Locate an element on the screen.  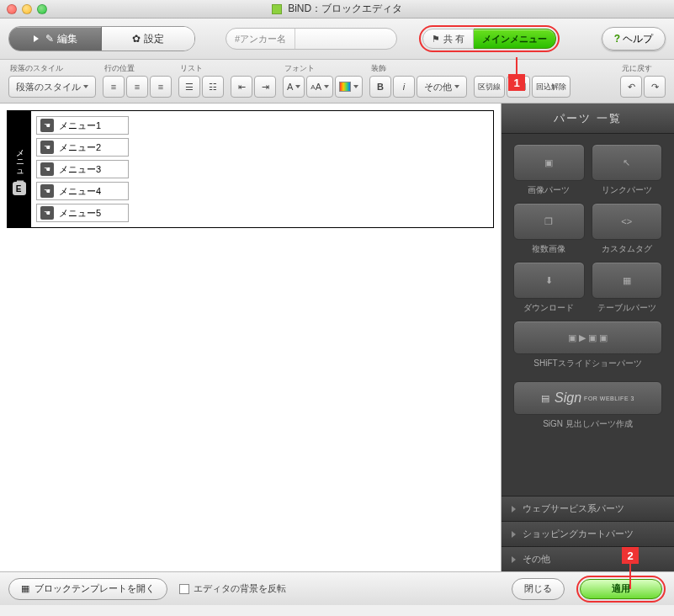
clear-wrap-button: 回込解除 is located at coordinates (551, 87).